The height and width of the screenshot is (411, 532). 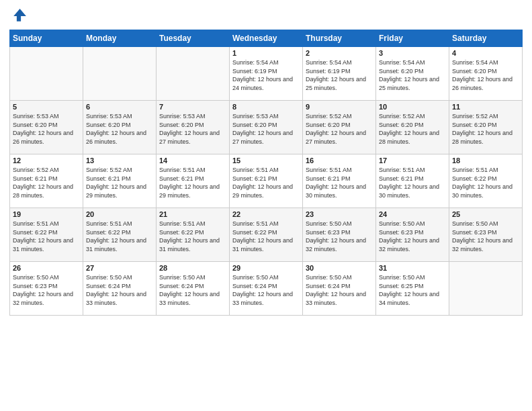 What do you see at coordinates (20, 16) in the screenshot?
I see `logo` at bounding box center [20, 16].